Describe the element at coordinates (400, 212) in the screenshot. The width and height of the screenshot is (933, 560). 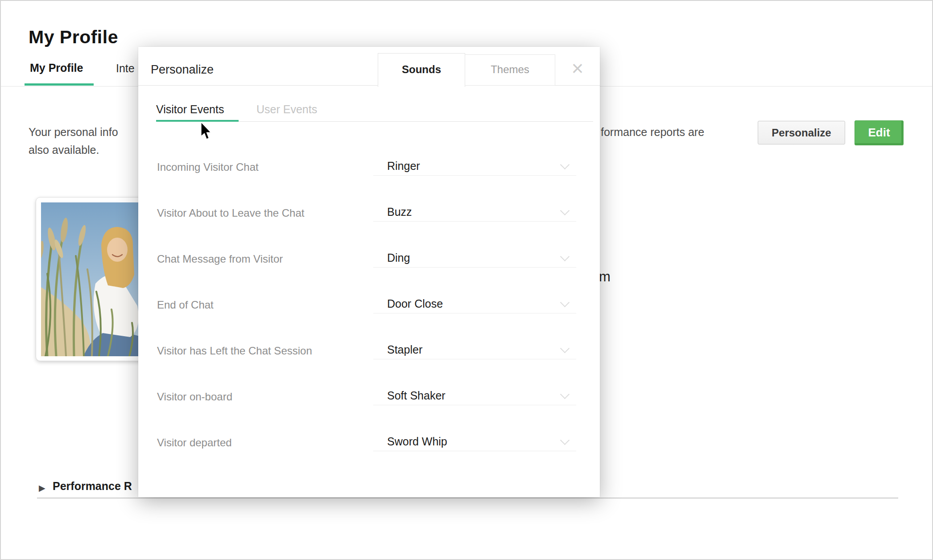
I see `selected-sound: Buzz` at that location.